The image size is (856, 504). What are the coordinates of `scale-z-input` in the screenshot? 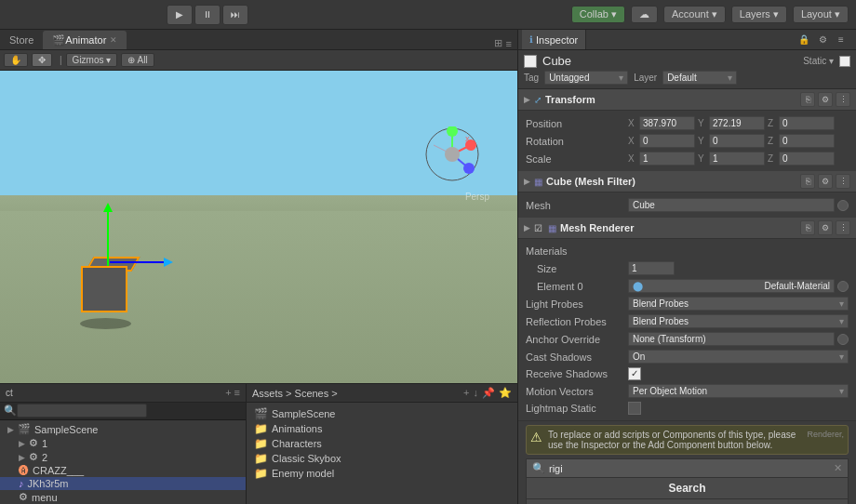 It's located at (807, 158).